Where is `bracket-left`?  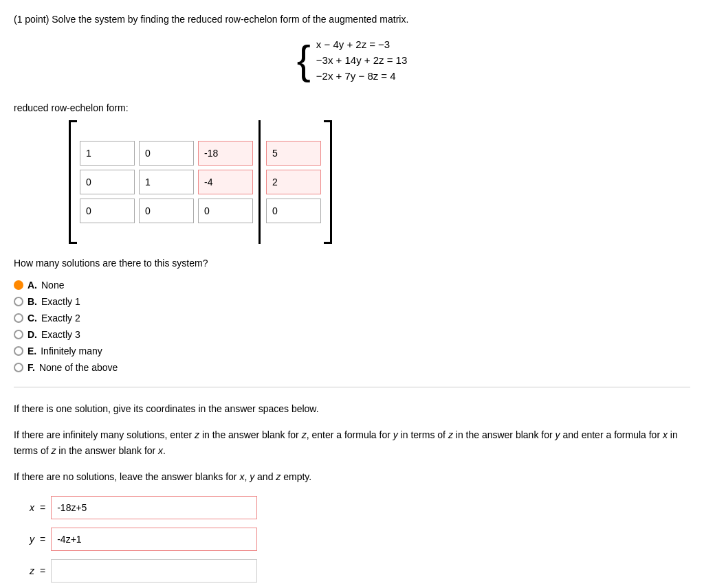 bracket-left is located at coordinates (73, 182).